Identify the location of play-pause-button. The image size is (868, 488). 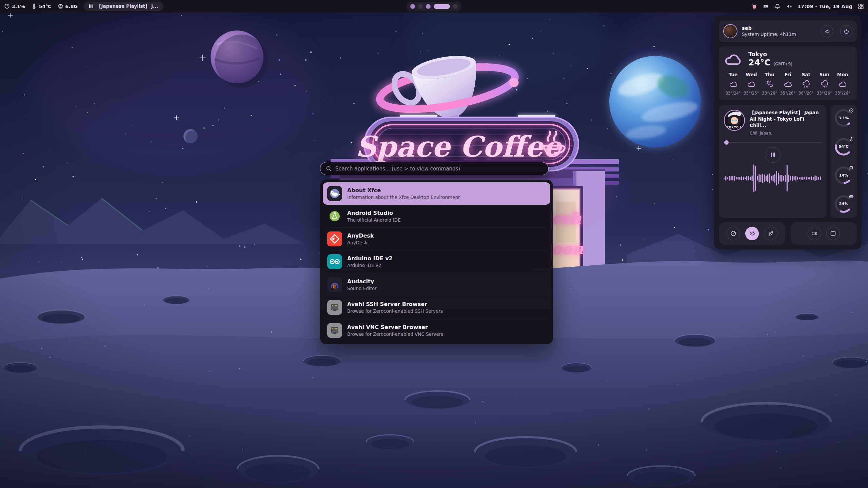
(773, 155).